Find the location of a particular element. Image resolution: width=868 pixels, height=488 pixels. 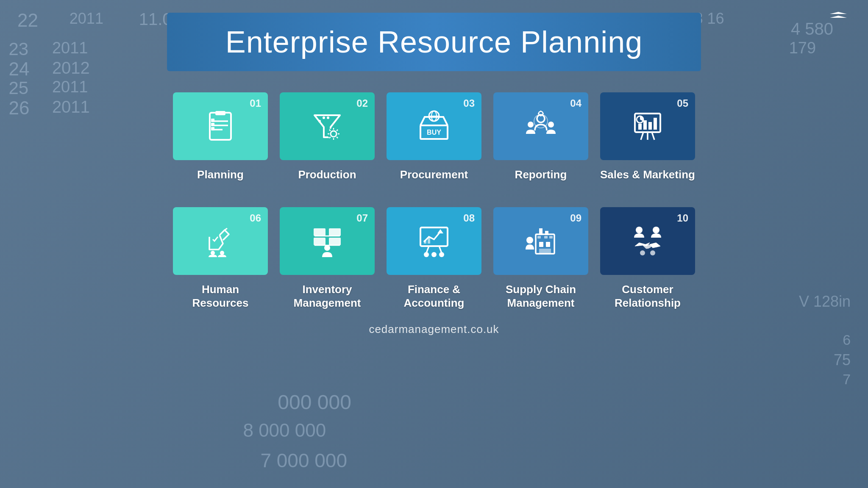

card-sales-marketing: 05 is located at coordinates (648, 137).